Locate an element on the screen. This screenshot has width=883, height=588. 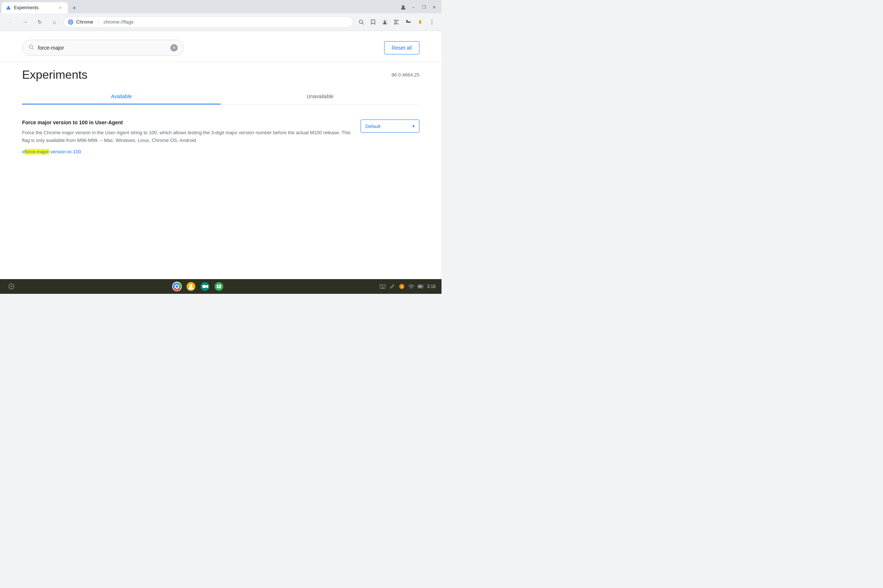
experiments-header: Experiments 96.0.4664.25 is located at coordinates (221, 75).